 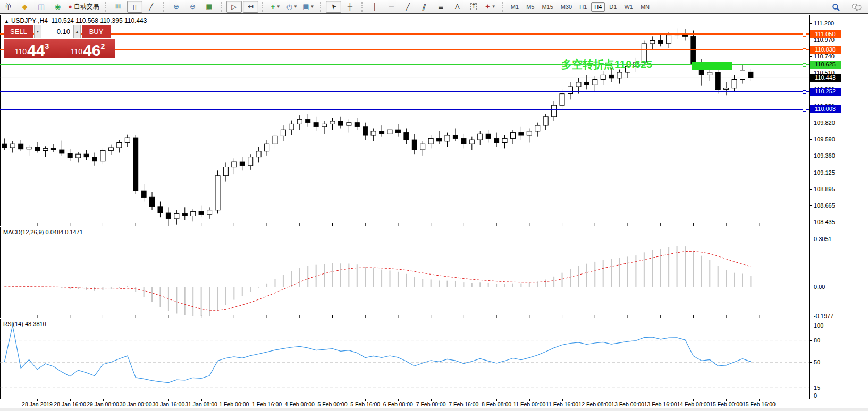 What do you see at coordinates (6, 21) in the screenshot?
I see `collapse-arrow-icon: ▲` at bounding box center [6, 21].